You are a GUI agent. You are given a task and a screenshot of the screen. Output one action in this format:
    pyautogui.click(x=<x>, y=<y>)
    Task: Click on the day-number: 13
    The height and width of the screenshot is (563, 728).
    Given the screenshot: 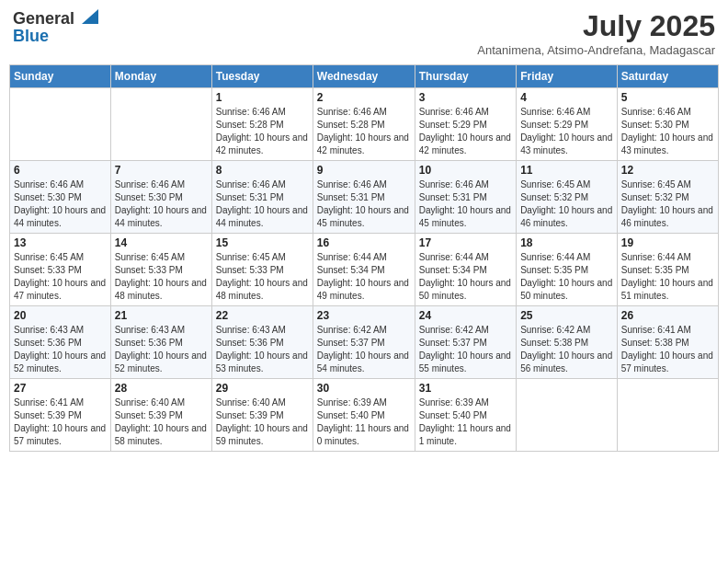 What is the action you would take?
    pyautogui.click(x=61, y=243)
    